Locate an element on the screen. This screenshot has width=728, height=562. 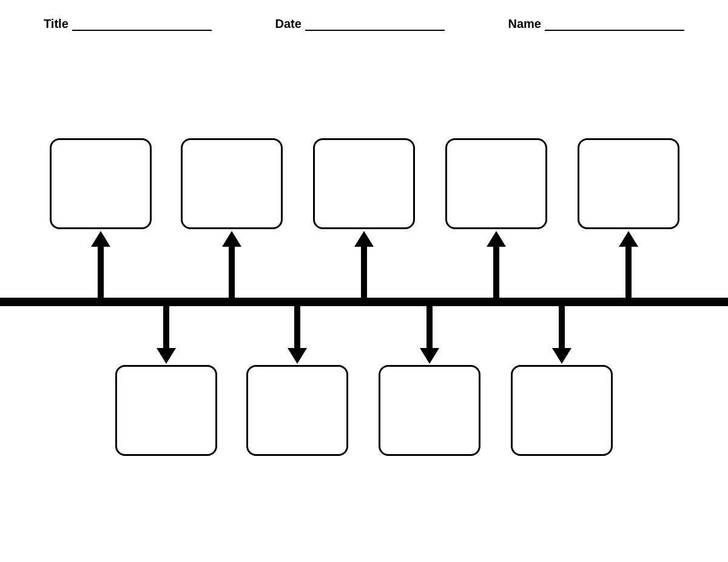
name-field: Name is located at coordinates (596, 24).